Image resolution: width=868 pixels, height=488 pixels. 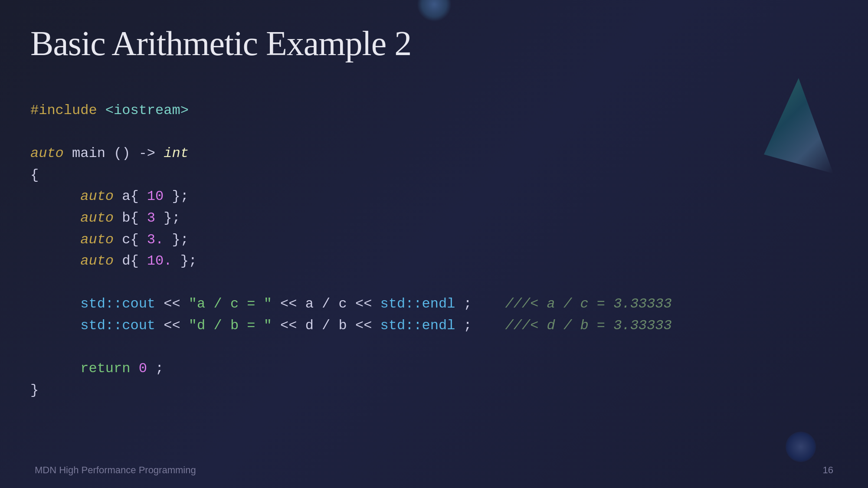 What do you see at coordinates (801, 447) in the screenshot?
I see `deco-bottom-right-icon` at bounding box center [801, 447].